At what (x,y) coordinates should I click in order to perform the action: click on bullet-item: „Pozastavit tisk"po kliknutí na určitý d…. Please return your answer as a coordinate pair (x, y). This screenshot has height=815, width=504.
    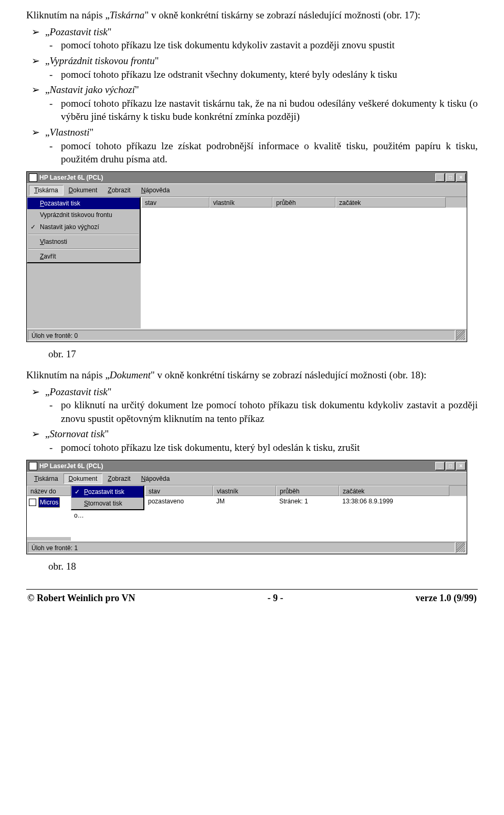
    Looking at the image, I should click on (261, 406).